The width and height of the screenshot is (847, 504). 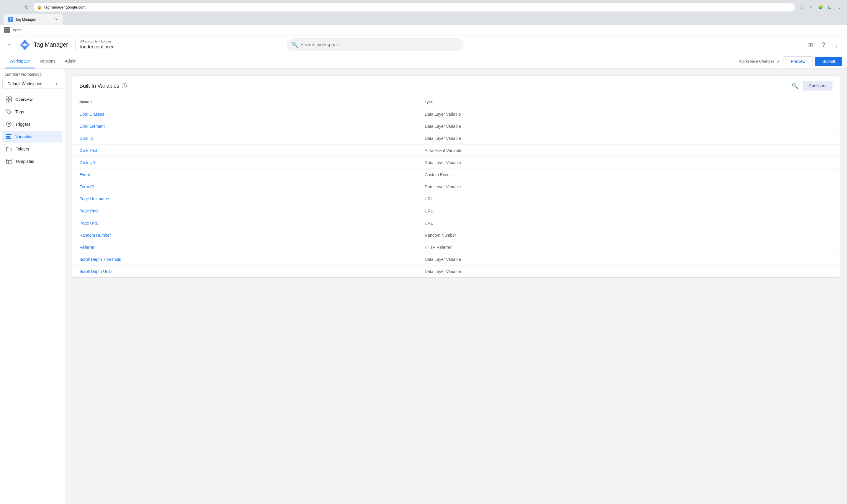 I want to click on back-button: ←, so click(x=7, y=7).